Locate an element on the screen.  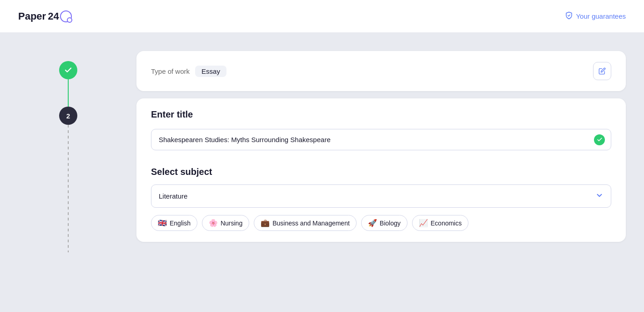
subject-dropdown-value: Literature is located at coordinates (173, 196).